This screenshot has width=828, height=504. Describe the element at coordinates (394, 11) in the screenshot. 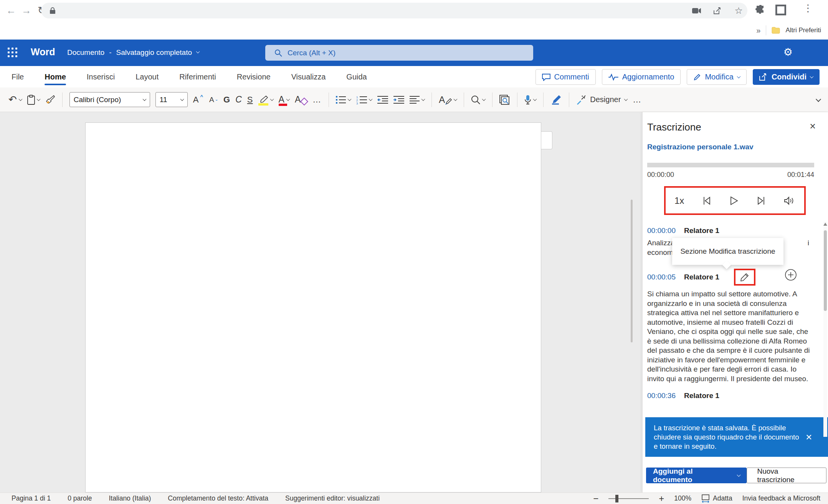

I see `browser-address-bar: ☆` at that location.